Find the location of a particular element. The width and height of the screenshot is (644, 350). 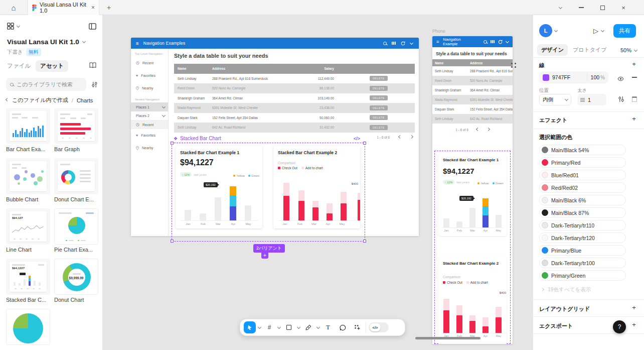

shape-tool-chevron-icon is located at coordinates (299, 326).